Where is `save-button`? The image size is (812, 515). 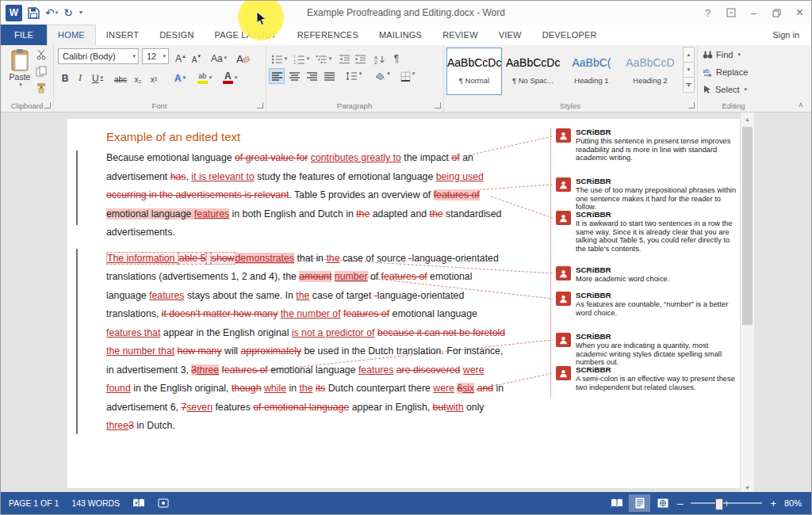 save-button is located at coordinates (33, 13).